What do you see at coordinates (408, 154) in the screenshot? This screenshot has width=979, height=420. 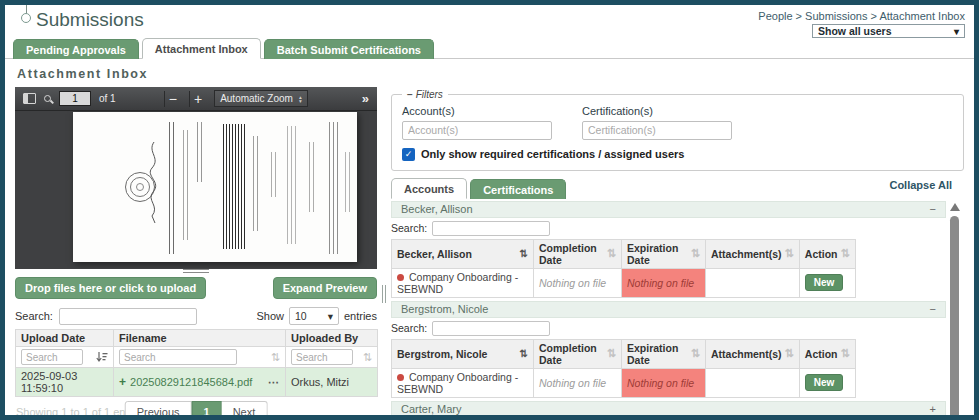 I see `required-only-checkbox: ✓` at bounding box center [408, 154].